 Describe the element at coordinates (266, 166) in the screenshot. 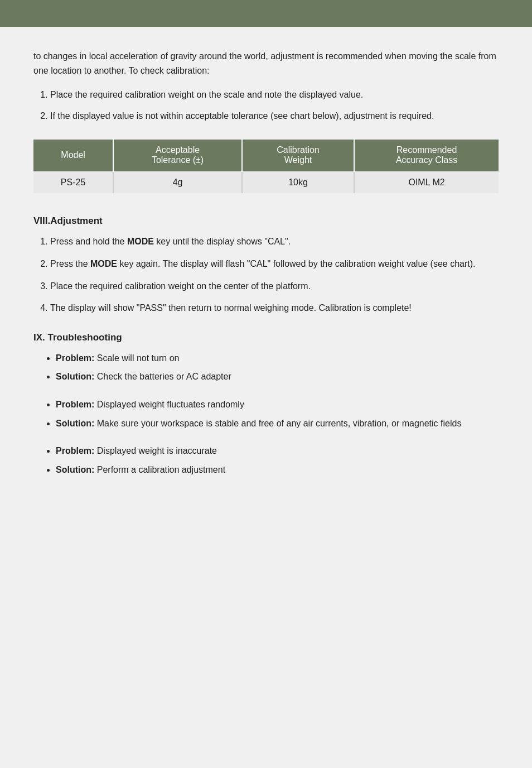

I see `calibration-table: Model AcceptableTolerance (±) Calibratio…` at that location.